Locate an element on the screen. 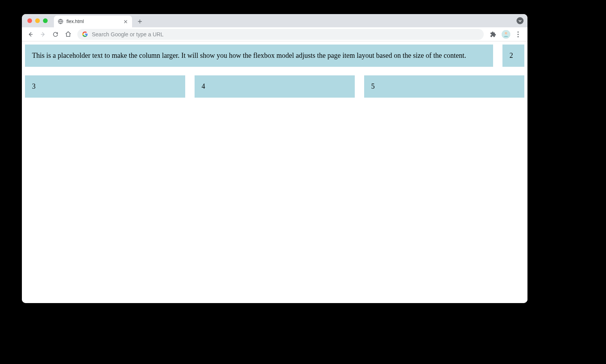 This screenshot has width=606, height=364. globe-icon is located at coordinates (61, 21).